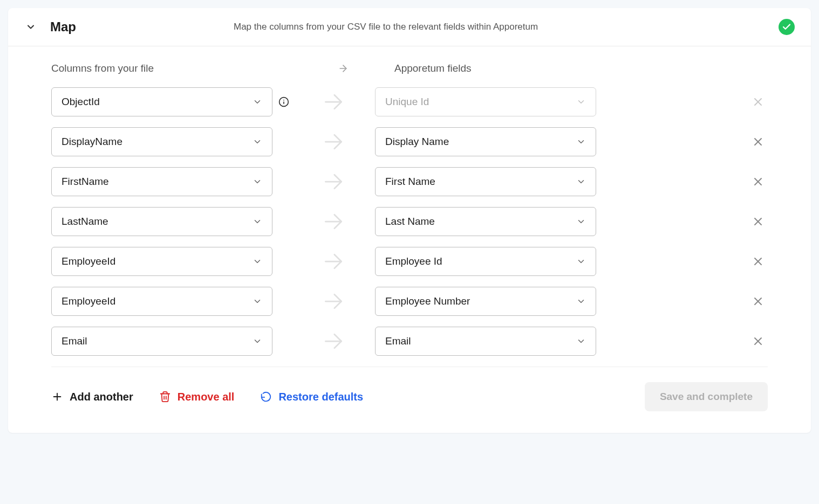 The width and height of the screenshot is (819, 504). Describe the element at coordinates (486, 261) in the screenshot. I see `target-select: Employee Id` at that location.